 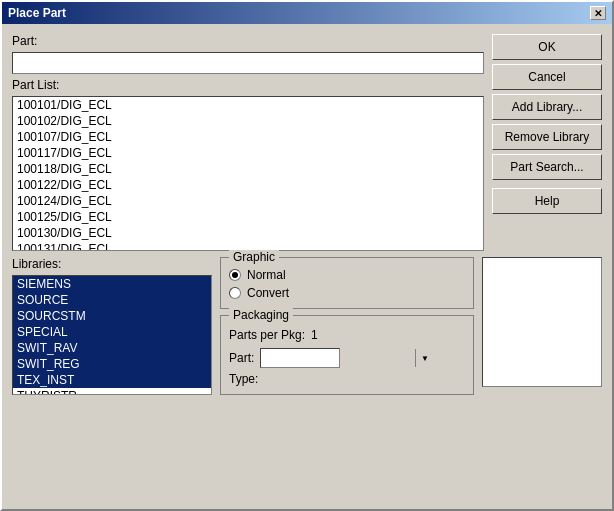 I want to click on radio-convert-circle, so click(x=235, y=293).